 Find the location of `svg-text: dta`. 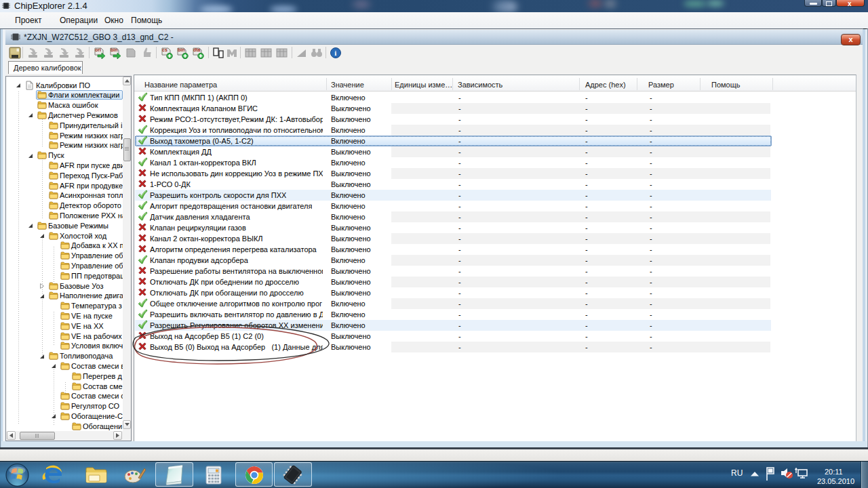

svg-text: dta is located at coordinates (197, 50).